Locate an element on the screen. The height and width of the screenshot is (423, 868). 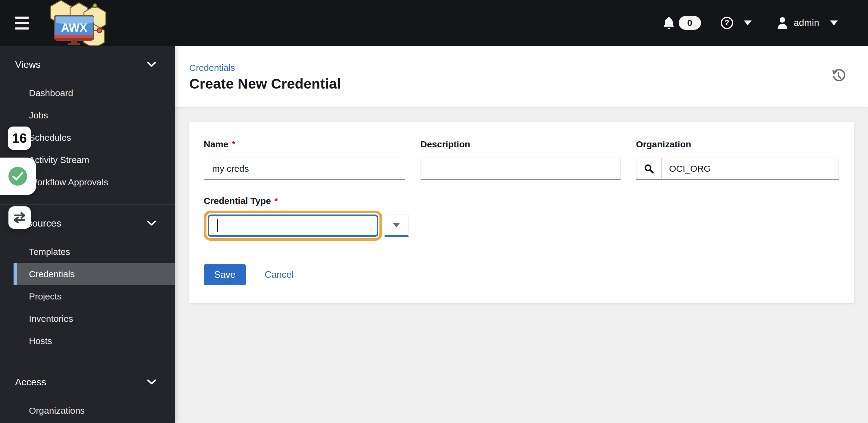
nav-group-access: Access is located at coordinates (88, 382).